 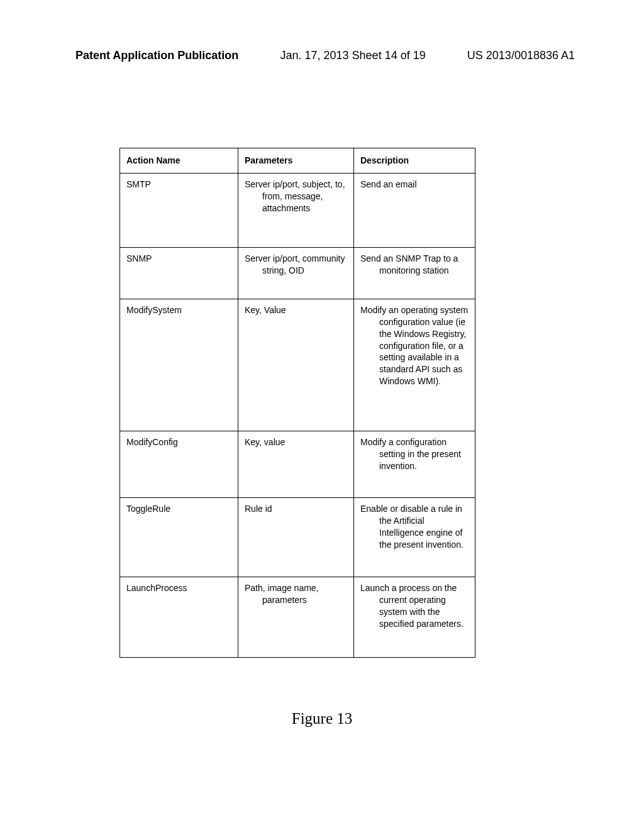 I want to click on table-row: ModifySystem Key, Value Modify an operat…, so click(x=298, y=365).